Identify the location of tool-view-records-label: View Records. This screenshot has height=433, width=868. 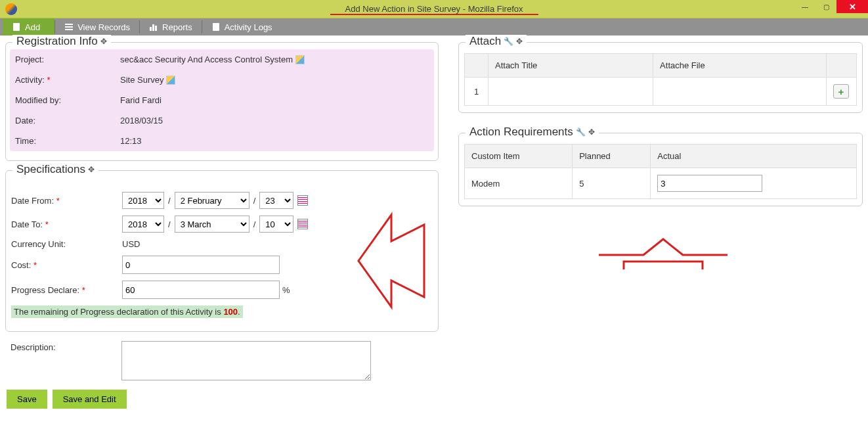
(104, 28).